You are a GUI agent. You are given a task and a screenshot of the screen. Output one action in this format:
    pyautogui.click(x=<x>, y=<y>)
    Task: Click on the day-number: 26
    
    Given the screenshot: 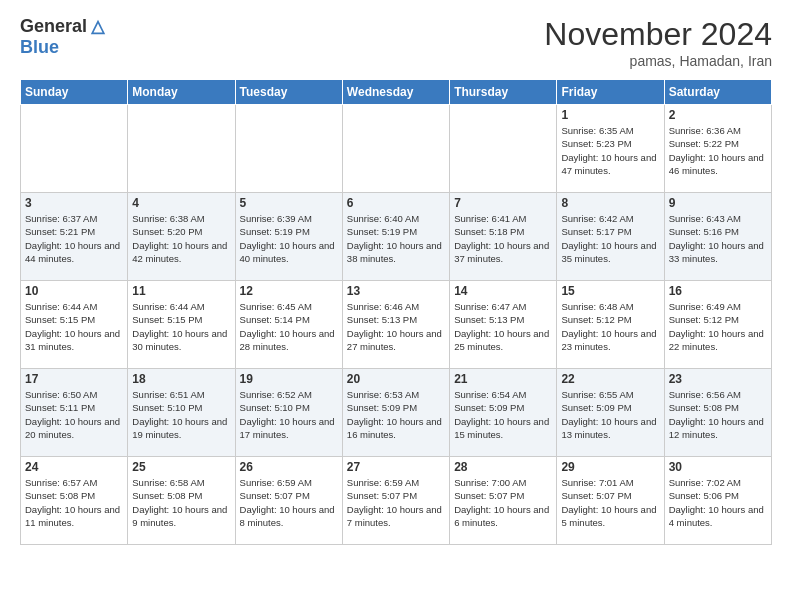 What is the action you would take?
    pyautogui.click(x=289, y=467)
    